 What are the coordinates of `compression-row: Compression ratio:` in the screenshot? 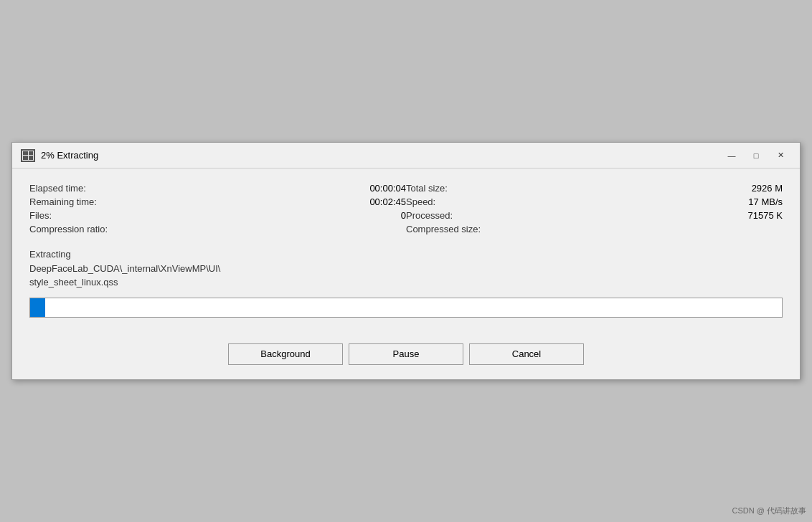 It's located at (218, 229).